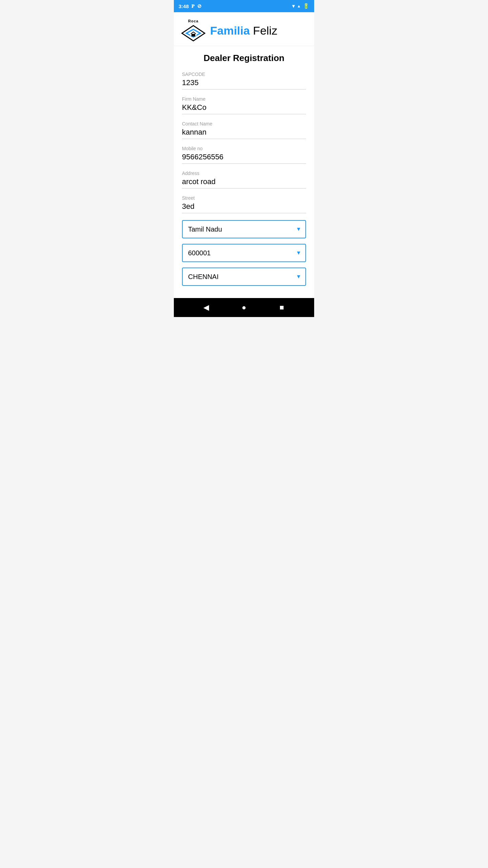 The width and height of the screenshot is (488, 868). What do you see at coordinates (244, 149) in the screenshot?
I see `mobileno-label: Mobile no` at bounding box center [244, 149].